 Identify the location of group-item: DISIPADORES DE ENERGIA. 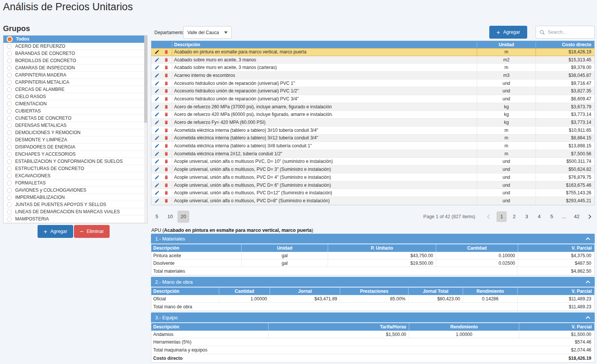
(75, 147).